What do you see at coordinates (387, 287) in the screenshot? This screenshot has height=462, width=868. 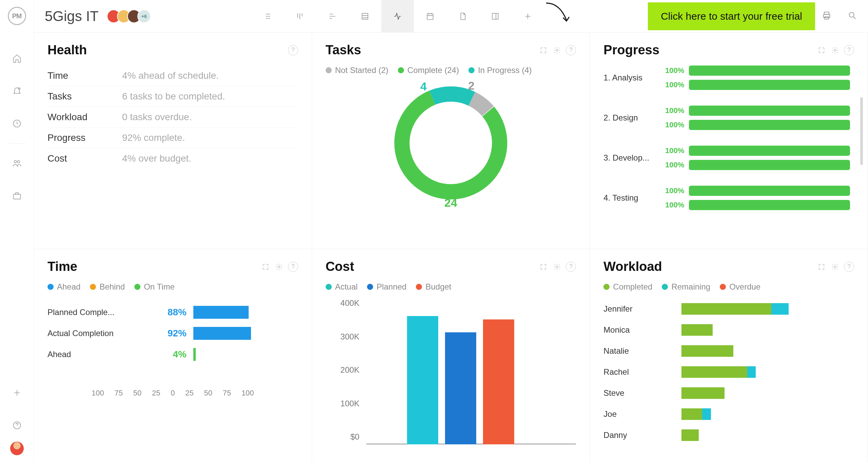 I see `legend-item: Planned` at bounding box center [387, 287].